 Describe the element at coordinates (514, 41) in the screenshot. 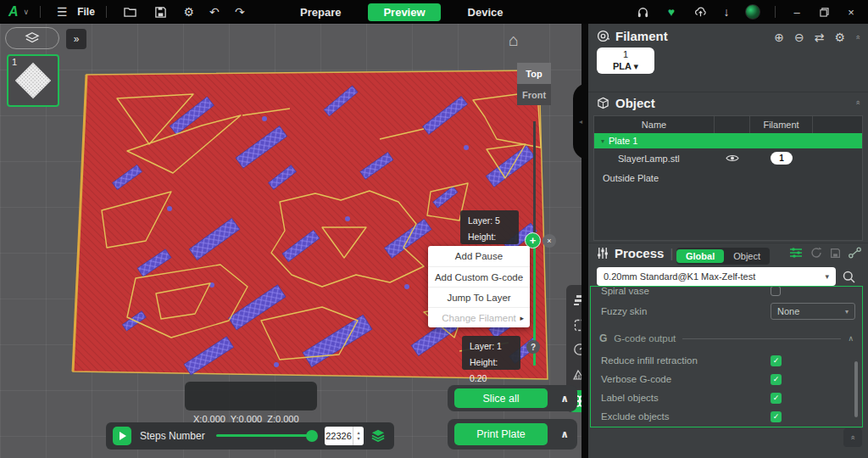

I see `home-view-icon: ⌂` at that location.